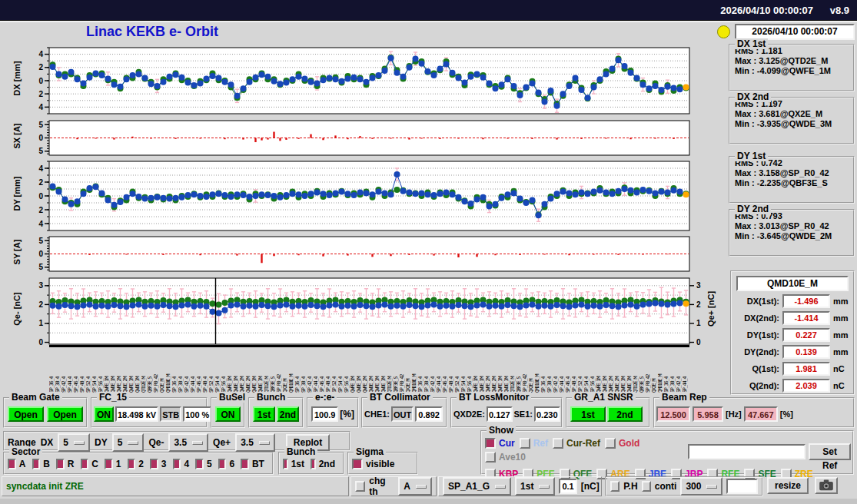 This screenshot has width=857, height=504. What do you see at coordinates (144, 370) in the screenshot?
I see `bpm-name-tick: QTD2E_M` at bounding box center [144, 370].